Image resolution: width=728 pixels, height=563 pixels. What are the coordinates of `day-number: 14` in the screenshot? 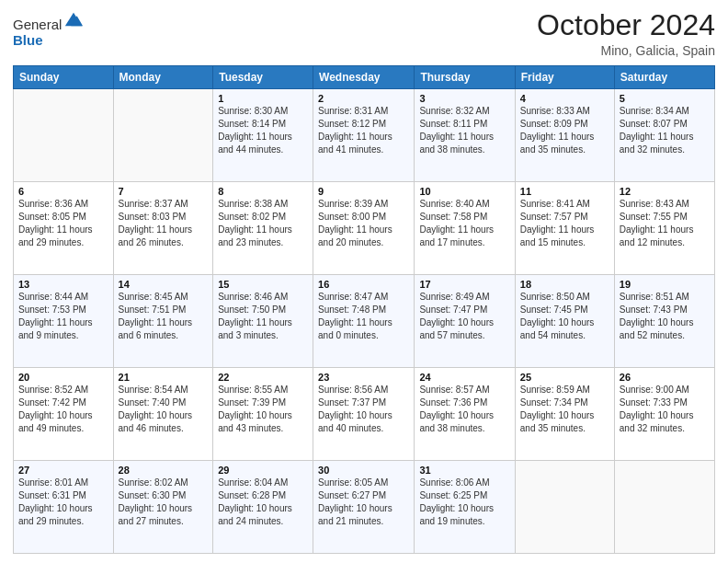 It's located at (164, 284).